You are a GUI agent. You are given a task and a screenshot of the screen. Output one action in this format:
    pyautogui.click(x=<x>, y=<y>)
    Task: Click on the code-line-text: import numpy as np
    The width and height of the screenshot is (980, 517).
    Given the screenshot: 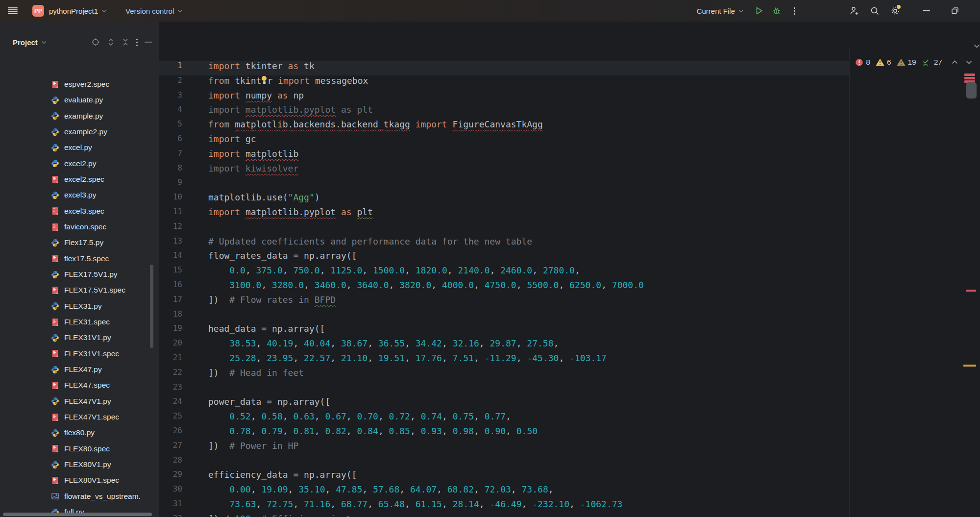 What is the action you would take?
    pyautogui.click(x=243, y=98)
    